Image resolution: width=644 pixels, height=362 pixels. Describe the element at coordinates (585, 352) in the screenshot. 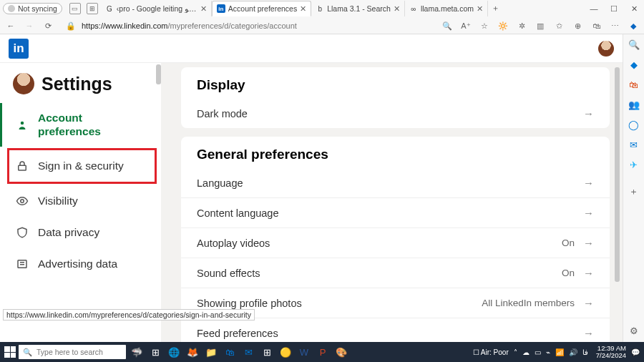

I see `language-indicator: فا` at that location.